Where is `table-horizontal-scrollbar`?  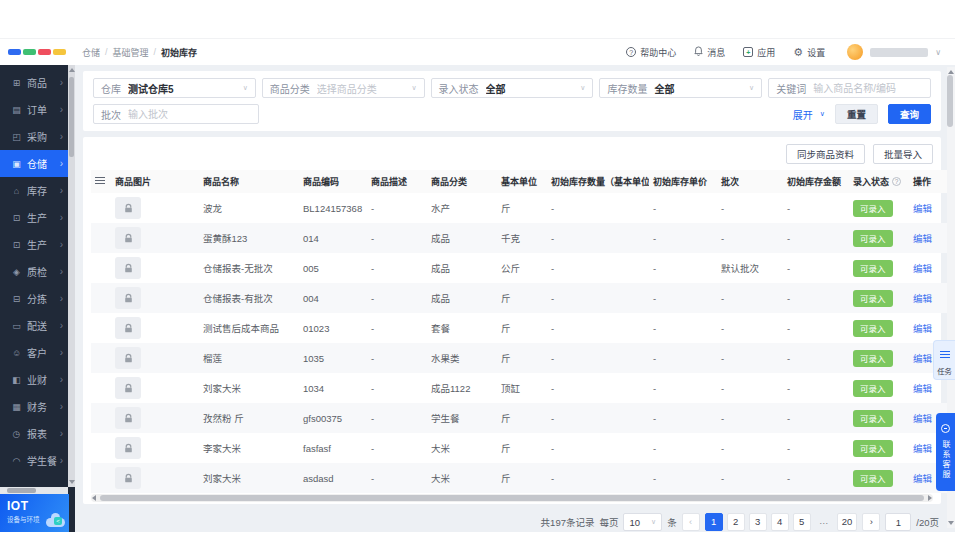 table-horizontal-scrollbar is located at coordinates (512, 498).